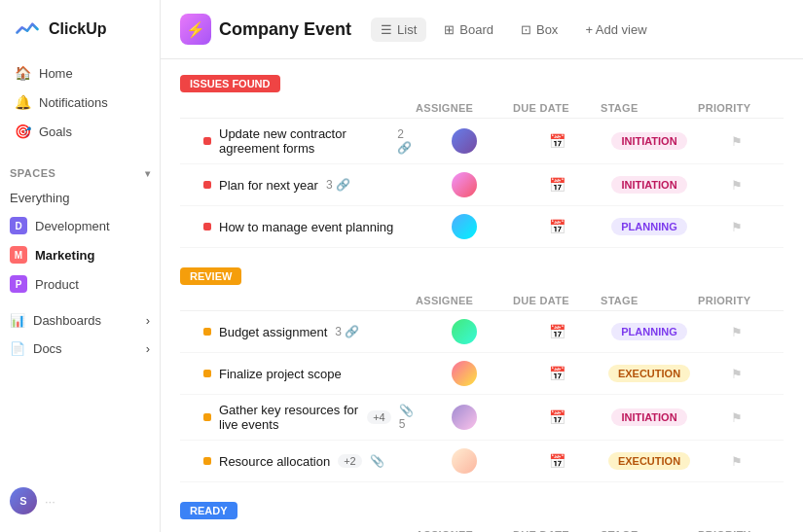 This screenshot has height=532, width=803. I want to click on table-row: Gather key resources for live events +4 …, so click(482, 418).